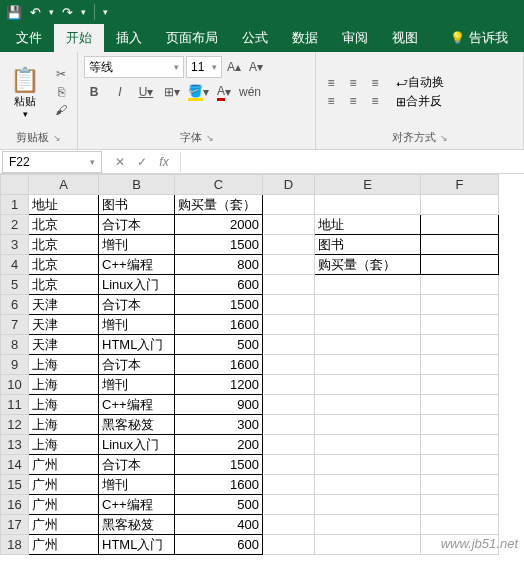  Describe the element at coordinates (14, 12) in the screenshot. I see `save-icon: 💾` at that location.